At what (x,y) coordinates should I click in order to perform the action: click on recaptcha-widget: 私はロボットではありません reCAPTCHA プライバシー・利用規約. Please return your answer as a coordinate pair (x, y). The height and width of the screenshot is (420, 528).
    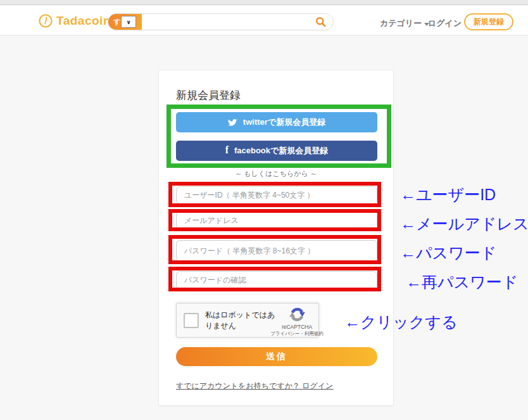
    Looking at the image, I should click on (248, 321).